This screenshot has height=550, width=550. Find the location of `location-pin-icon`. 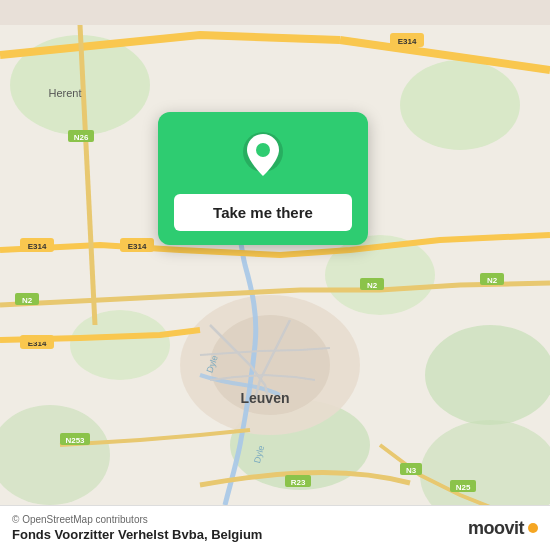

location-pin-icon is located at coordinates (263, 156).